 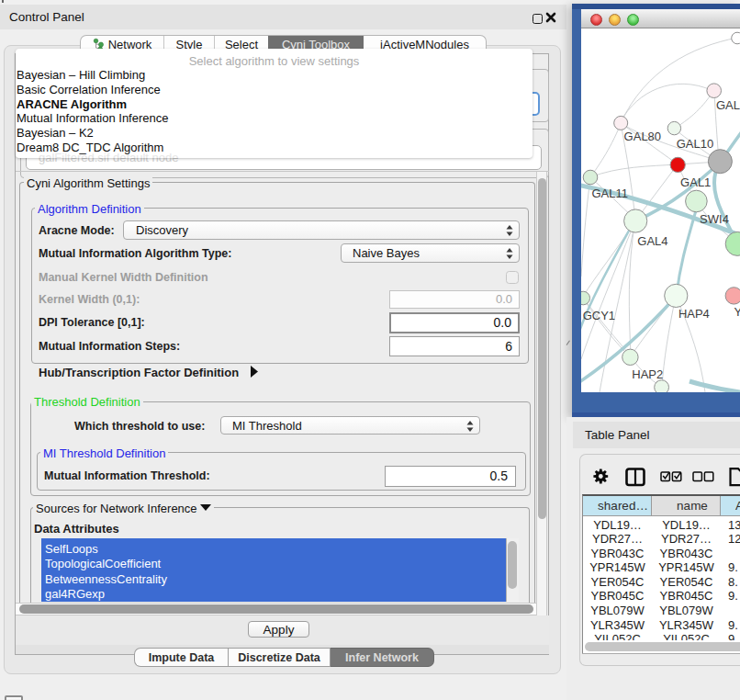 What do you see at coordinates (652, 241) in the screenshot?
I see `svg-text: GAL4` at bounding box center [652, 241].